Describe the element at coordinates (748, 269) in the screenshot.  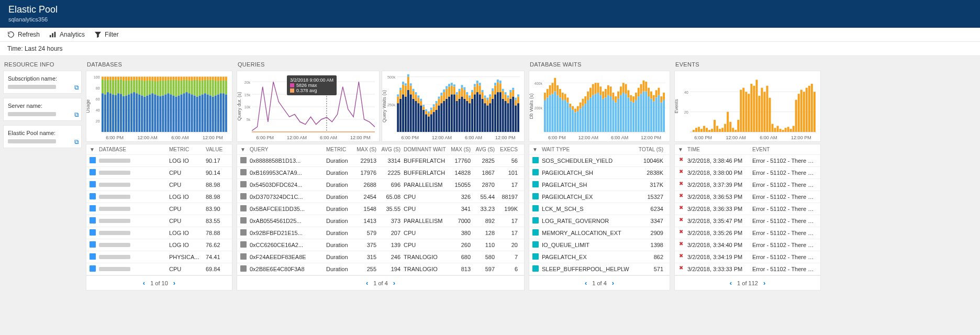
I see `table-row: 3/2/2018, 3:33:33 PM Error - 51102 - The…` at that location.